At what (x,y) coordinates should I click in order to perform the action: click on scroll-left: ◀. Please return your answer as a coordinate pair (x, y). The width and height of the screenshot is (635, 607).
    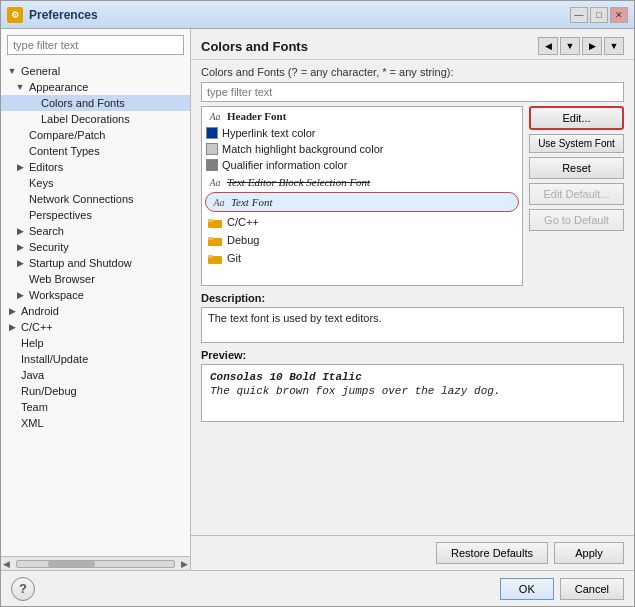
    Looking at the image, I should click on (6, 564).